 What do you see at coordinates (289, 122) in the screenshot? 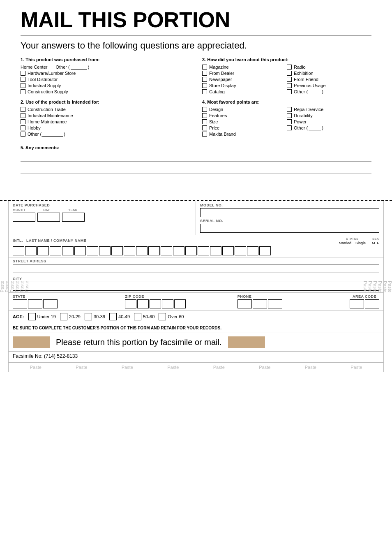
I see `q4-cb-power` at bounding box center [289, 122].